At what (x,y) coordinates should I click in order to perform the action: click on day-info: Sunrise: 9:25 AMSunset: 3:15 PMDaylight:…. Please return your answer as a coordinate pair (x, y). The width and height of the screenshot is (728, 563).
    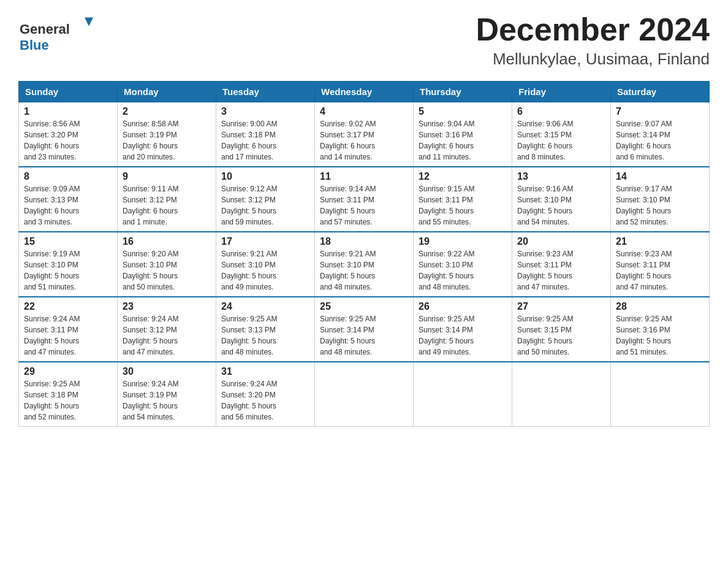
    Looking at the image, I should click on (561, 335).